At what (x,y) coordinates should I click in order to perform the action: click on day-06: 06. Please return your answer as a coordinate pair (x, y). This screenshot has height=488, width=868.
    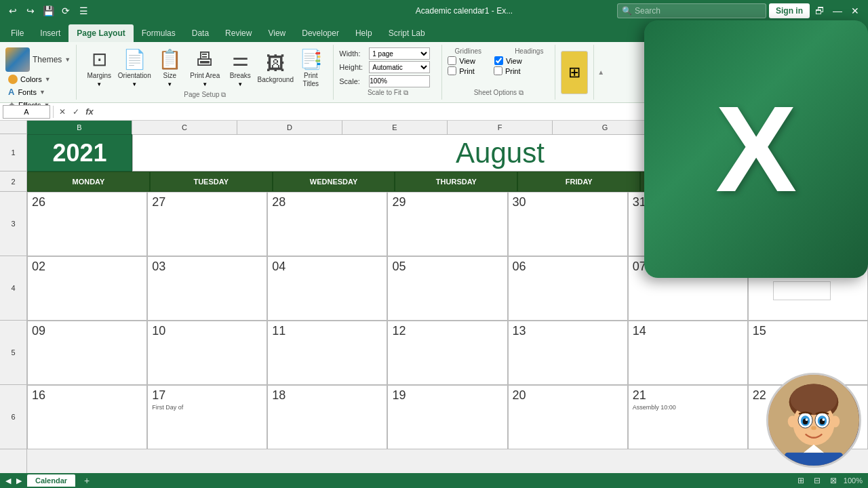
    Looking at the image, I should click on (568, 289).